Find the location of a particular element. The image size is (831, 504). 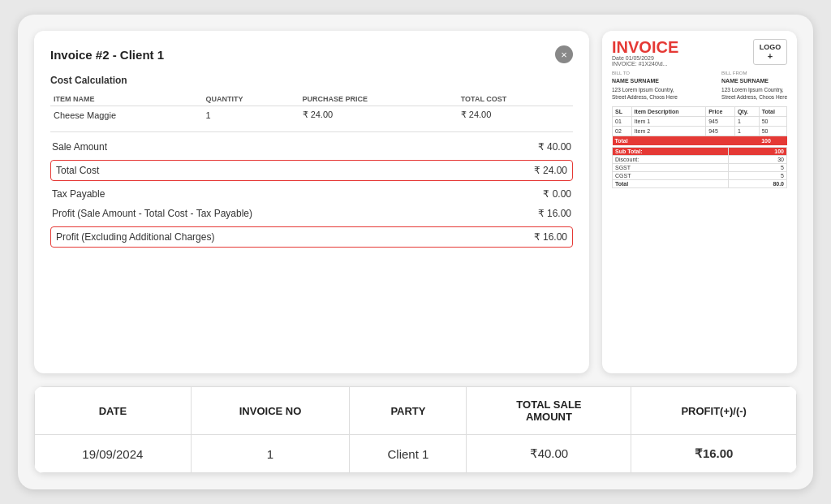

inv-col-desc: Item Description is located at coordinates (669, 112).